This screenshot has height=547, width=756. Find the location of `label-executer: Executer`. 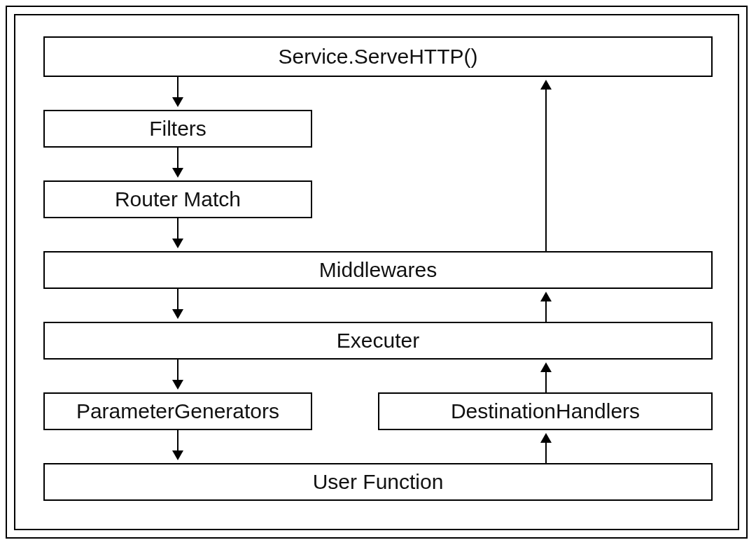

label-executer: Executer is located at coordinates (378, 341).